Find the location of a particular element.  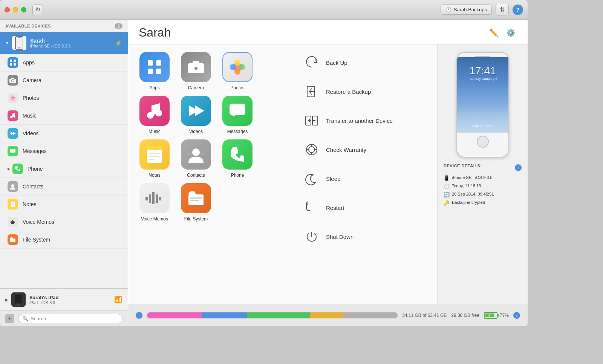

sleep-action: Sleep is located at coordinates (366, 179).